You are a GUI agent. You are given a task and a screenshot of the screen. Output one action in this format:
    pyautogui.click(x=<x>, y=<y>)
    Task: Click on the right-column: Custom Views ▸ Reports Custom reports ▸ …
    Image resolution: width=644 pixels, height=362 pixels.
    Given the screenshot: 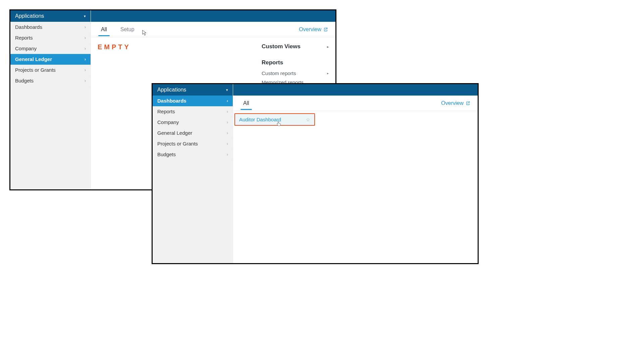 What is the action you would take?
    pyautogui.click(x=299, y=64)
    